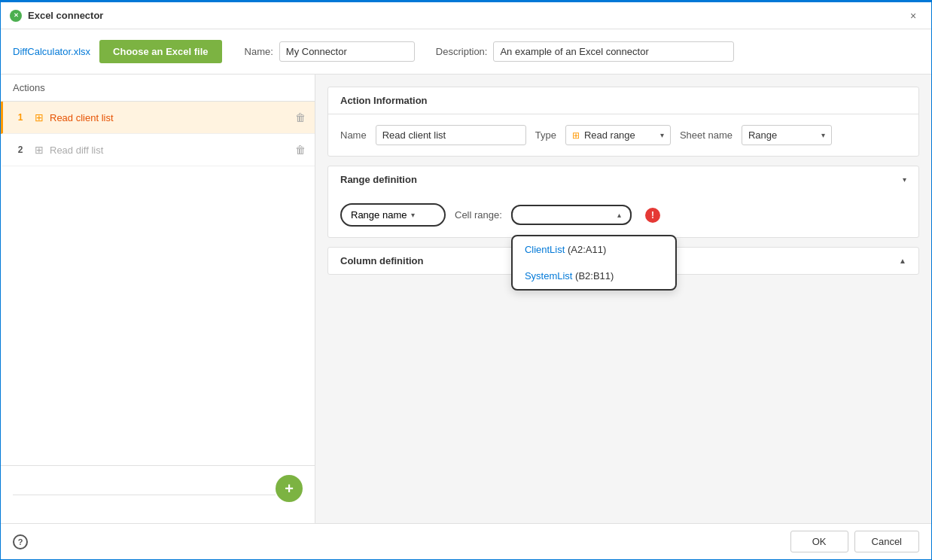 This screenshot has width=932, height=560. Describe the element at coordinates (653, 215) in the screenshot. I see `cell-range-error-icon: !` at that location.